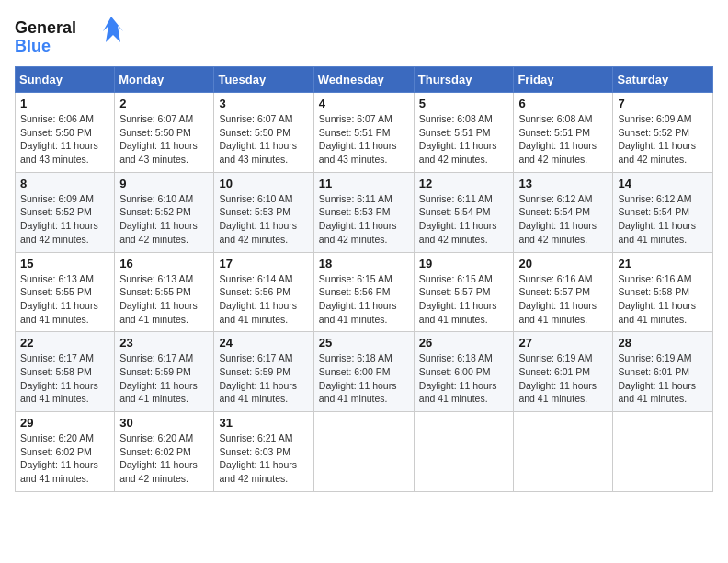 Image resolution: width=728 pixels, height=563 pixels. Describe the element at coordinates (563, 212) in the screenshot. I see `calendar-cell: 13Sunrise: 6:12 AMSunset: 5:54 PMDayligh…` at that location.